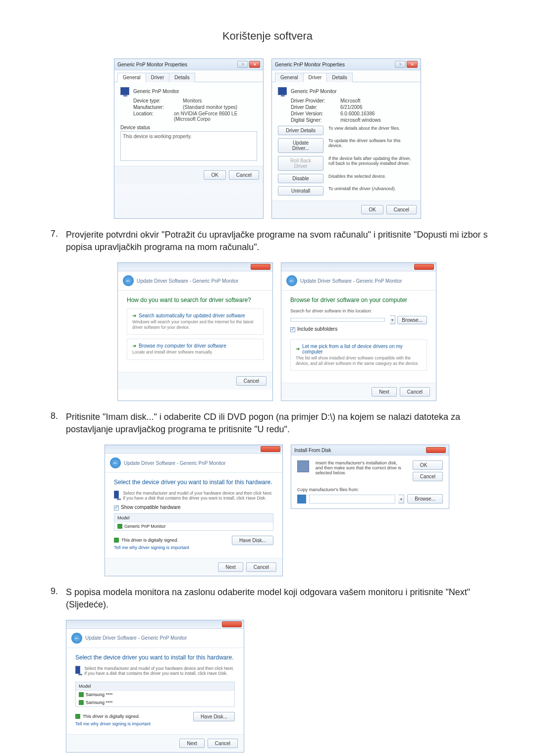  Describe the element at coordinates (301, 131) in the screenshot. I see `driver-details-button: Driver Details` at that location.